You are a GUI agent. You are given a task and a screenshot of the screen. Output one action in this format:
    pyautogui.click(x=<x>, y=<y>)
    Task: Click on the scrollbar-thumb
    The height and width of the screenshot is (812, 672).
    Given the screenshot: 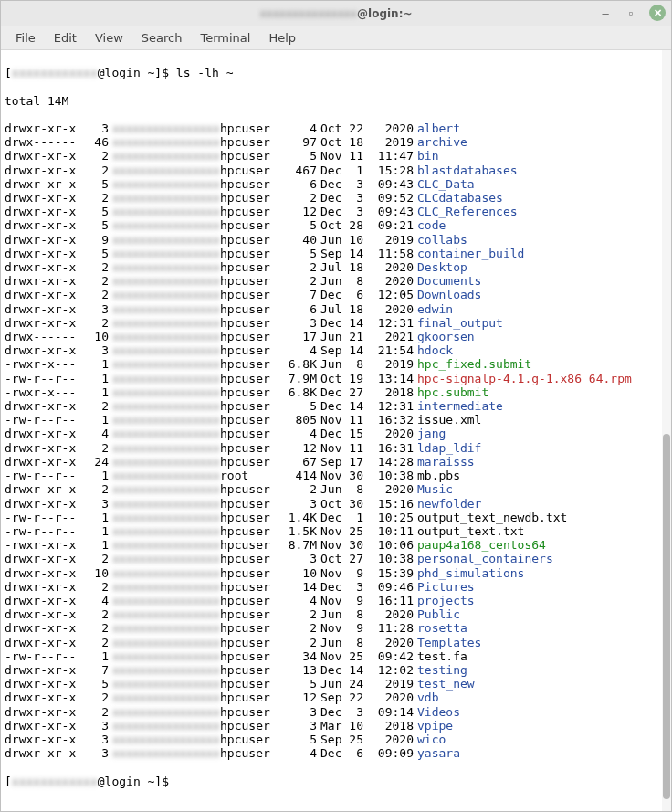 What is the action you would take?
    pyautogui.click(x=667, y=617)
    